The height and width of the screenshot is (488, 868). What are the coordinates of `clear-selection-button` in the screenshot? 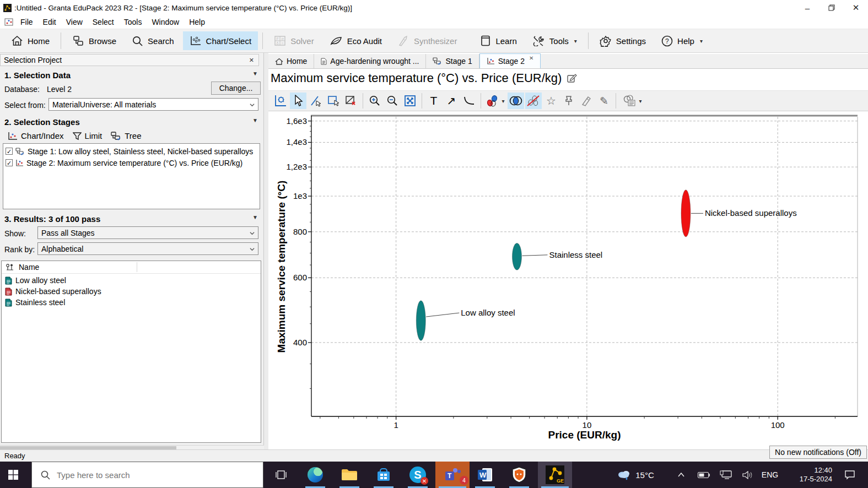 It's located at (351, 101).